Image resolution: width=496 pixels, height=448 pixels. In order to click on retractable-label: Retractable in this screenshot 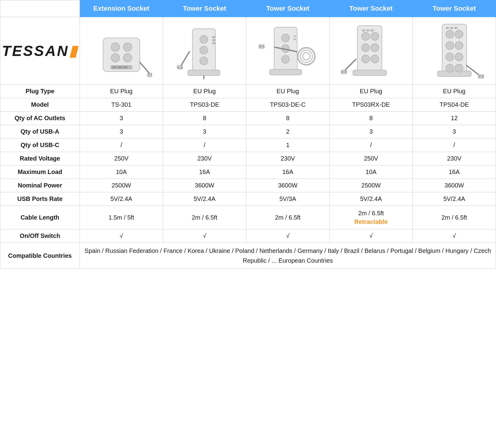, I will do `click(371, 222)`.